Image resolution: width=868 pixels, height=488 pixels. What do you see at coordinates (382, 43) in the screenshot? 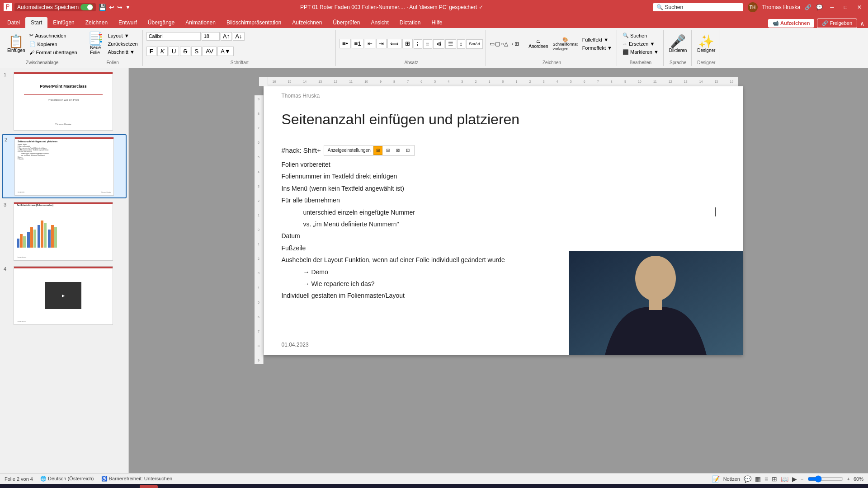
I see `btn-indent-more: ⇥` at bounding box center [382, 43].